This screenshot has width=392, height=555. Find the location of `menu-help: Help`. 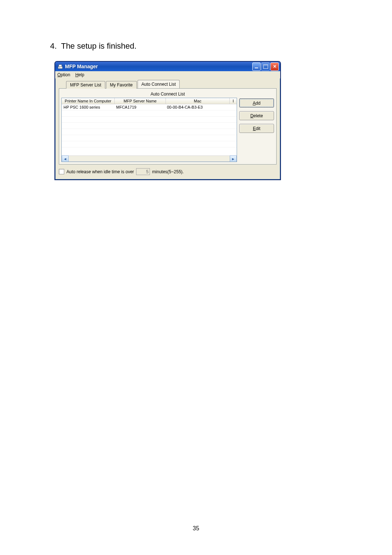

menu-help: Help is located at coordinates (80, 75).